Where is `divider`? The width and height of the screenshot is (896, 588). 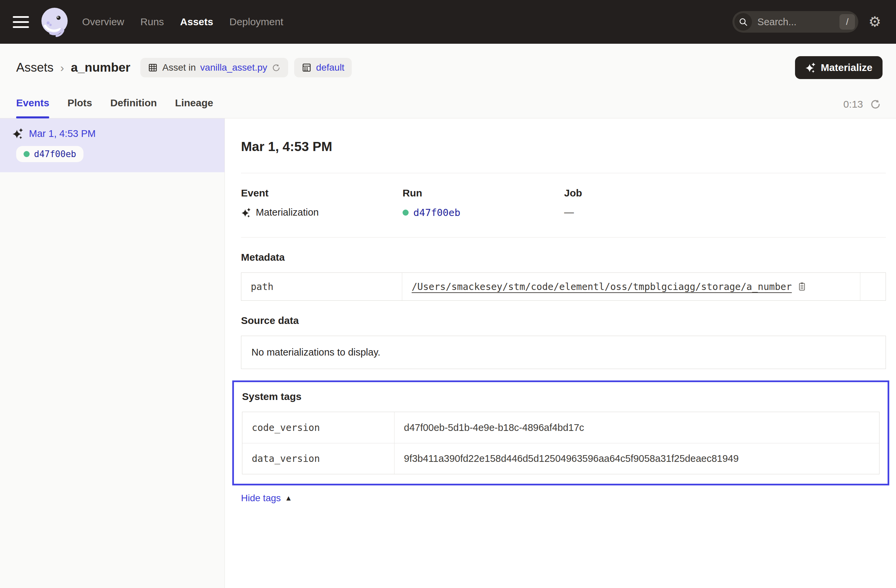
divider is located at coordinates (563, 237).